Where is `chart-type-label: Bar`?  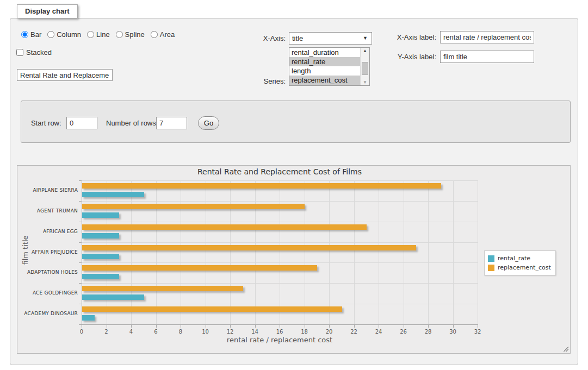
chart-type-label: Bar is located at coordinates (36, 35).